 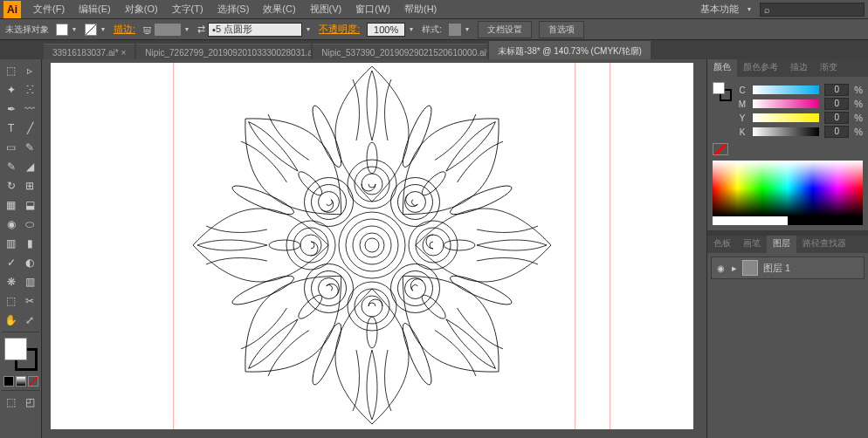 What do you see at coordinates (400, 51) in the screenshot?
I see `document-tab: Nipic_537390_20190929021520610000.ai* ×` at bounding box center [400, 51].